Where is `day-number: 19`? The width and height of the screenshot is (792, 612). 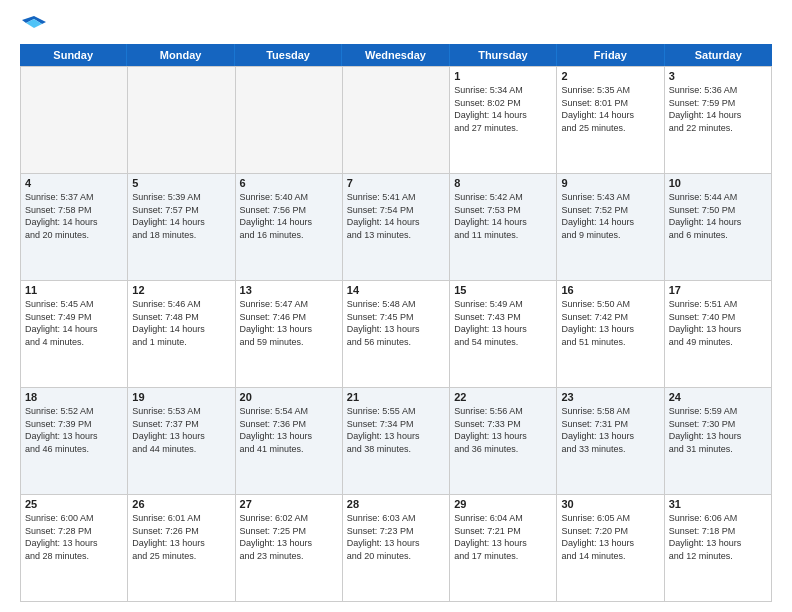
day-number: 19 is located at coordinates (181, 397).